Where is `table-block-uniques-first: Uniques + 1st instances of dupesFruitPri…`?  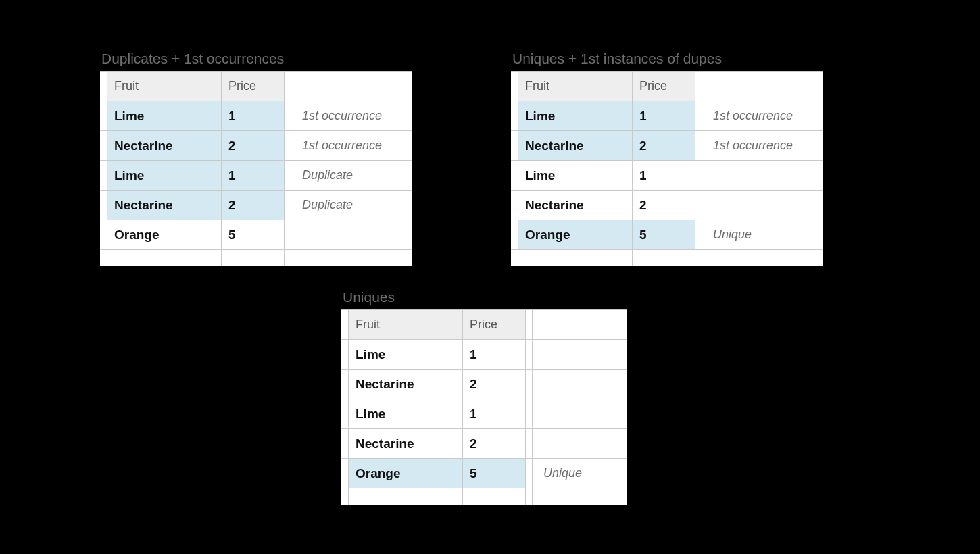 table-block-uniques-first: Uniques + 1st instances of dupesFruitPri… is located at coordinates (667, 158).